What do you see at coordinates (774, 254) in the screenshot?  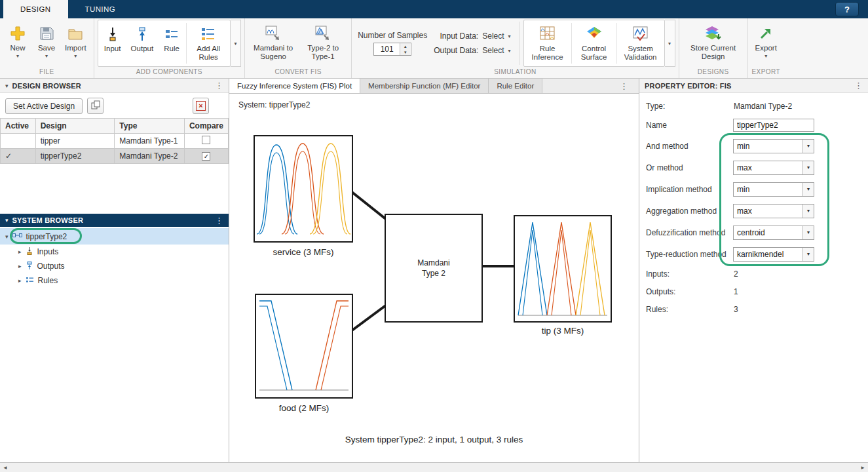 I see `type-reduction-method-dropdown: karnikmendel ▾` at bounding box center [774, 254].